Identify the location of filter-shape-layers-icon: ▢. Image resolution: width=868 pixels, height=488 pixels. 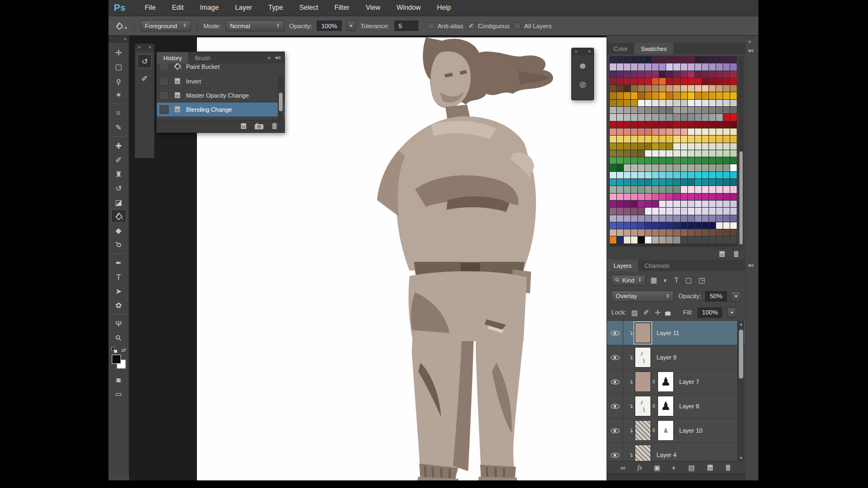
(688, 280).